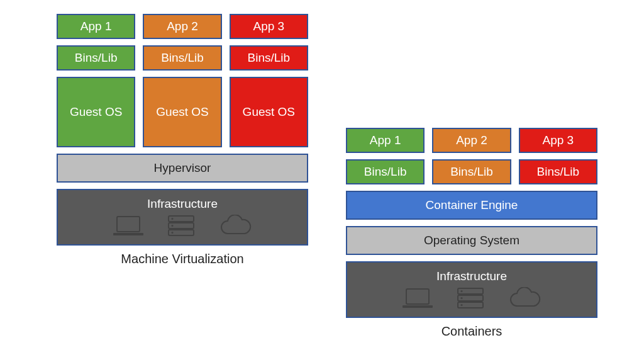  Describe the element at coordinates (182, 217) in the screenshot. I see `vm-infrastructure-layer: Infrastructure` at that location.